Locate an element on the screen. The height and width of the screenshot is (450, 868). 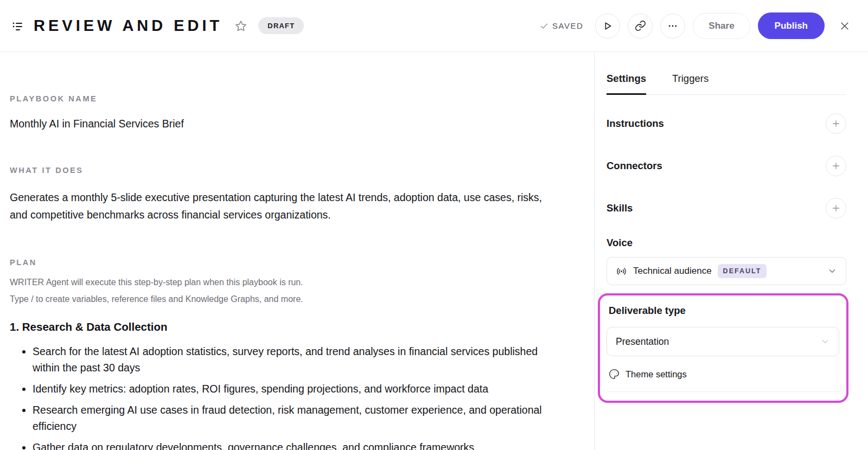
playbook-name-value: Monthly AI in Financial Services Brief is located at coordinates (279, 124).